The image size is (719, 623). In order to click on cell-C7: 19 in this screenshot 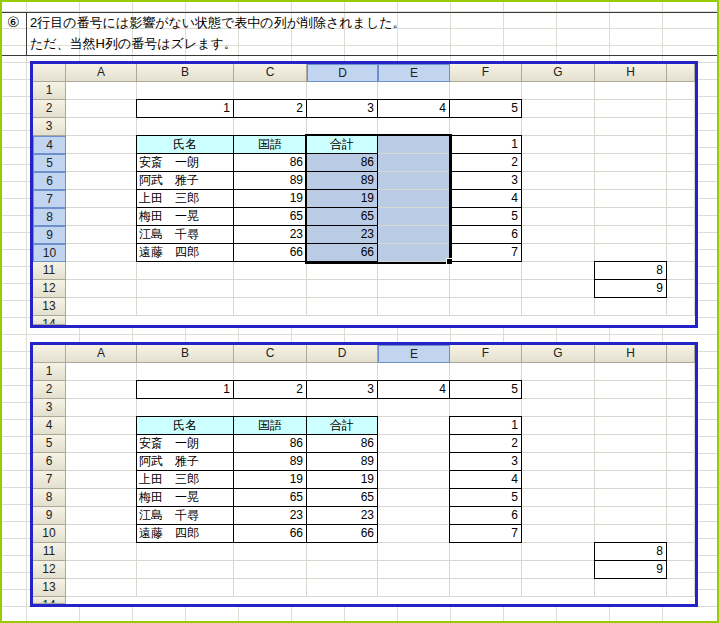, I will do `click(270, 199)`.